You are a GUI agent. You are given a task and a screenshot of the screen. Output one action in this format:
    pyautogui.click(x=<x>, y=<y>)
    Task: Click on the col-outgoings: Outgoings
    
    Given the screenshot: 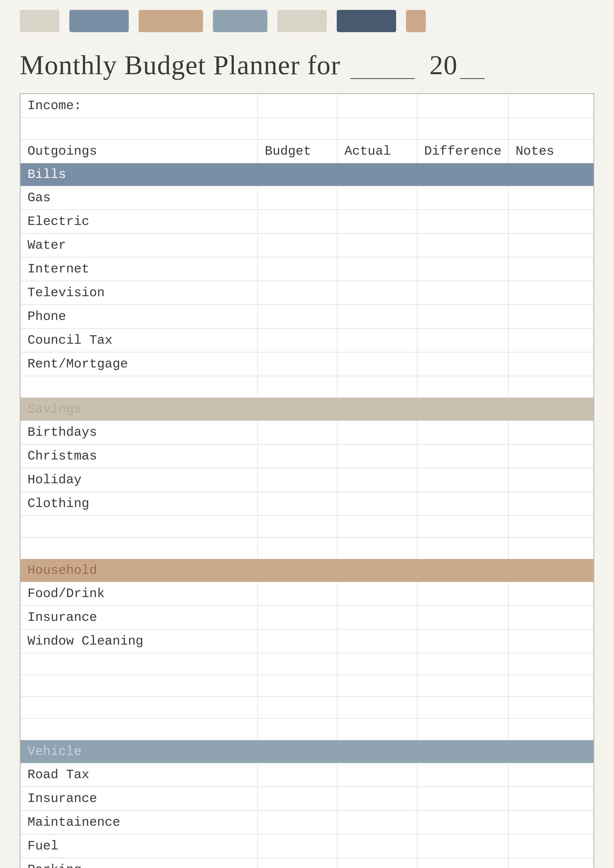 What is the action you would take?
    pyautogui.click(x=139, y=151)
    